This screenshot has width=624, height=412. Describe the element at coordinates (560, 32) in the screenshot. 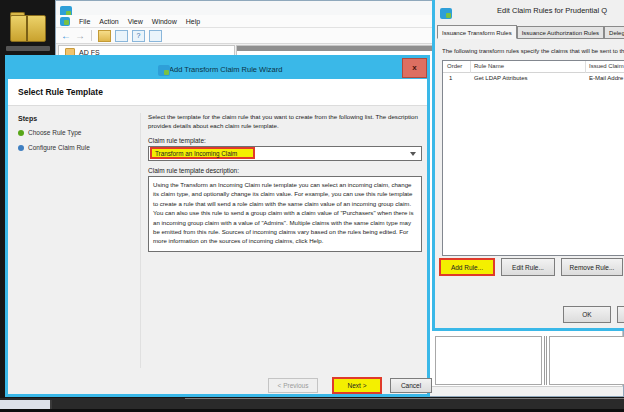

I see `tab-issuance-authorization-rules: Issuance Authorization Rules` at that location.